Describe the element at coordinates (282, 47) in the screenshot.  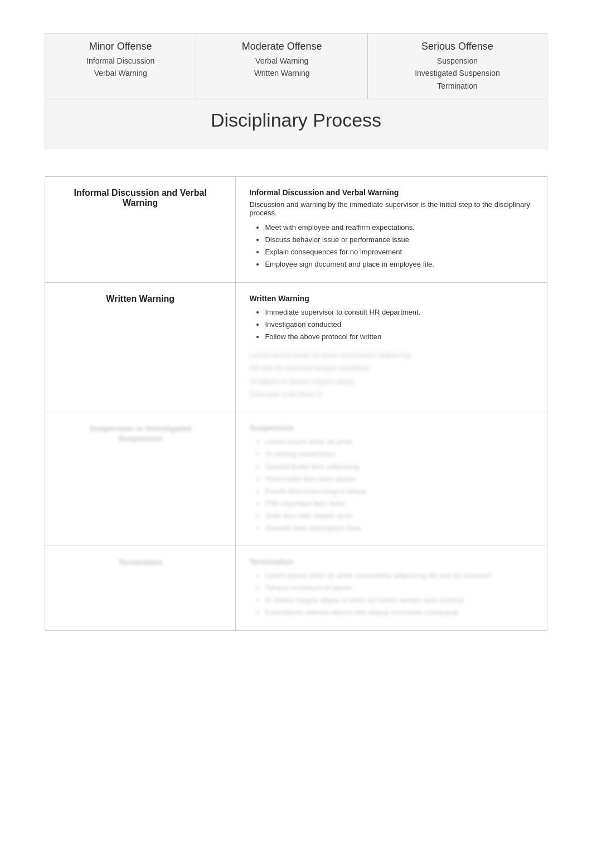
I see `moderate-offense-title: Moderate Offense` at that location.